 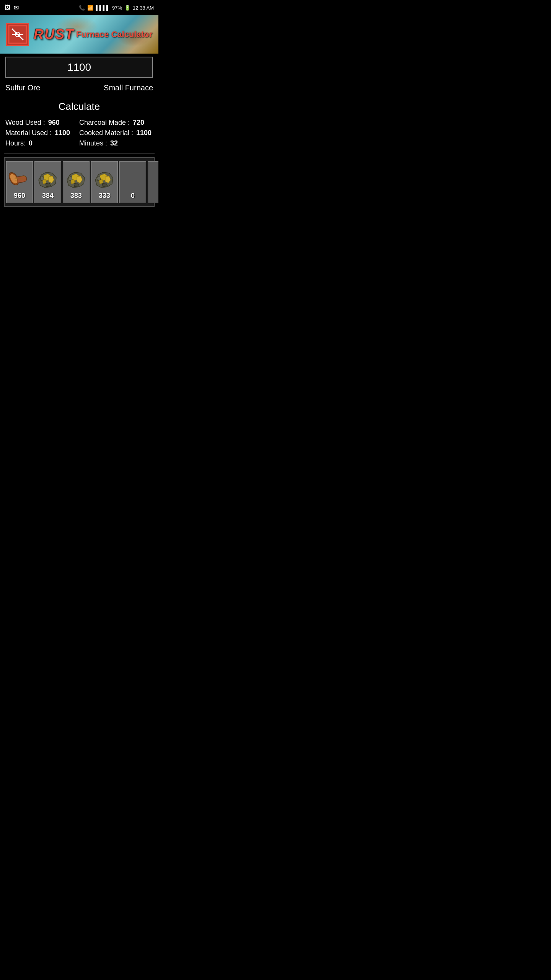 I want to click on item-icon-wood, so click(x=20, y=179).